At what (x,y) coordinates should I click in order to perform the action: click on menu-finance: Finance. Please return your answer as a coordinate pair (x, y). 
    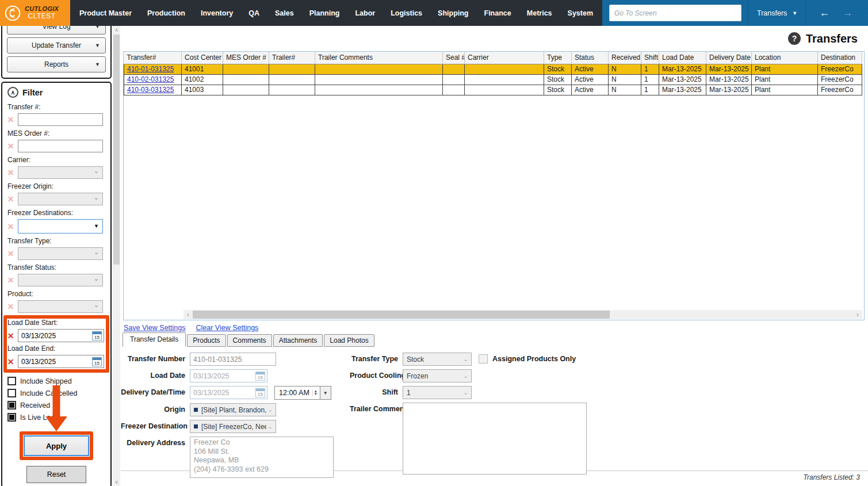
    Looking at the image, I should click on (498, 13).